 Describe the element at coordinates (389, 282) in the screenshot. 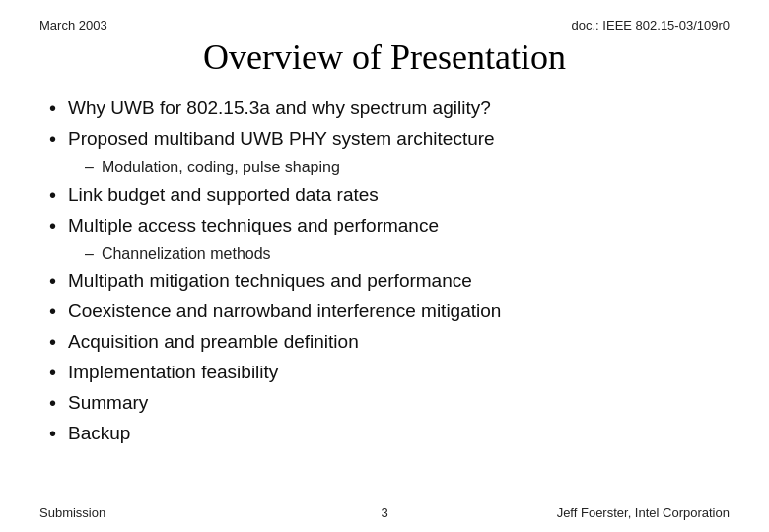

I see `list-item: •Multipath mitigation techniques and per…` at that location.